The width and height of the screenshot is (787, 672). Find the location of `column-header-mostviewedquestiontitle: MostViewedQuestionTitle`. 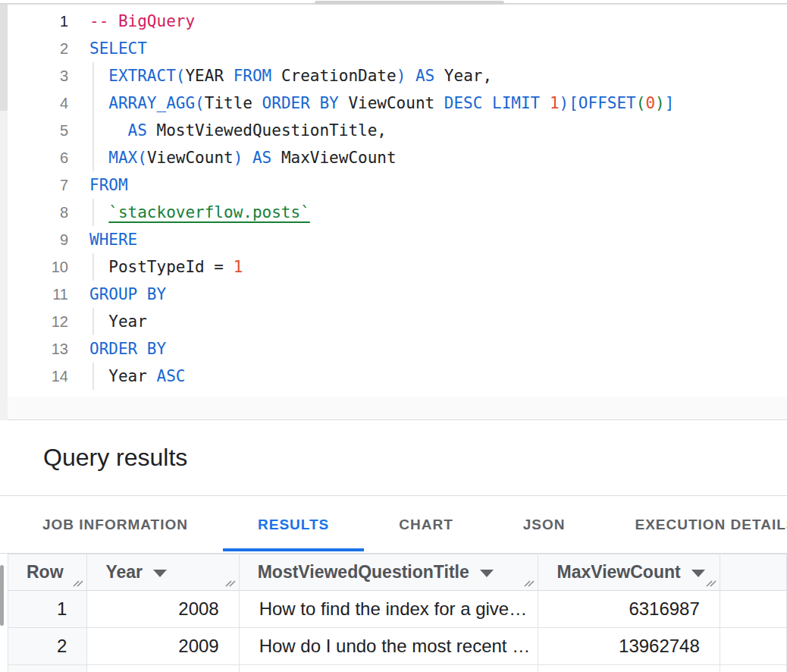

column-header-mostviewedquestiontitle: MostViewedQuestionTitle is located at coordinates (388, 573).